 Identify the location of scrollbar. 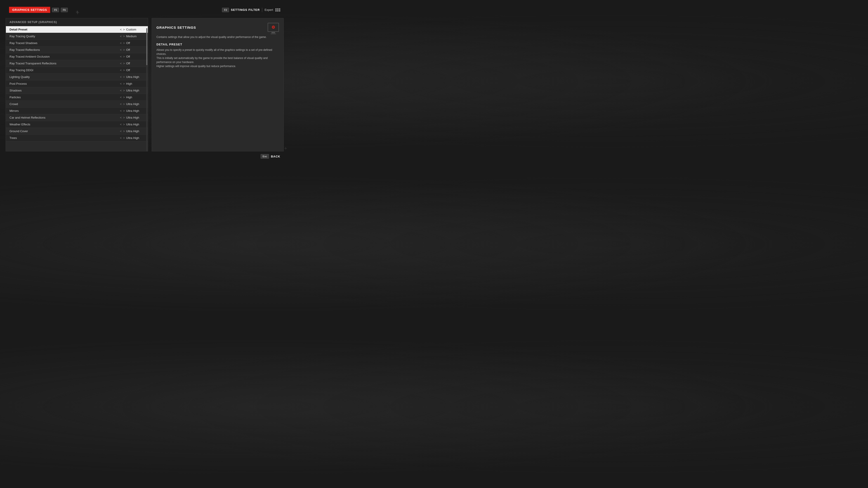
(147, 90).